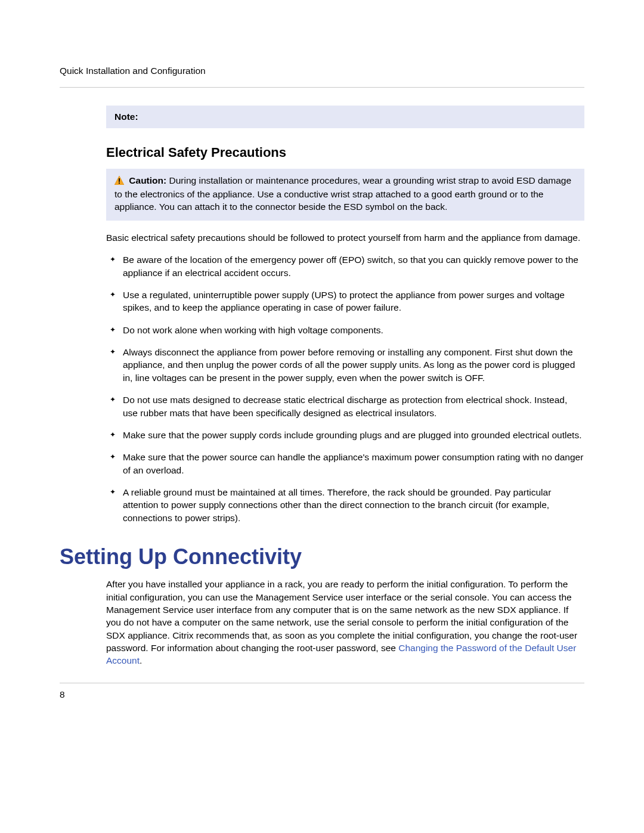  What do you see at coordinates (322, 683) in the screenshot?
I see `footer-rule` at bounding box center [322, 683].